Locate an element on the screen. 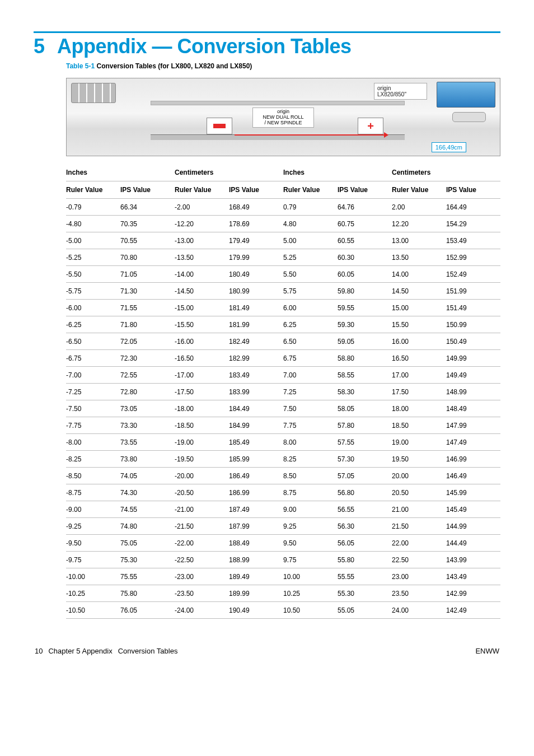 This screenshot has width=534, height=756. table-cell: 189.49 is located at coordinates (256, 577).